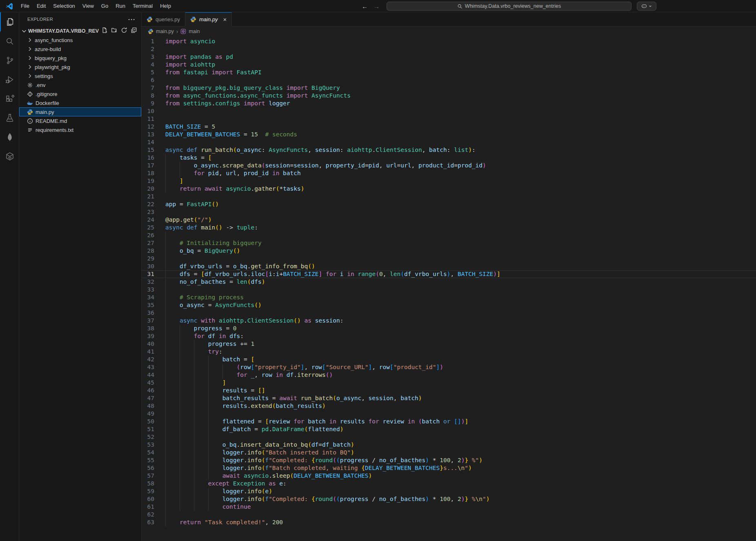 The image size is (756, 541). I want to click on code-line: 24@app.get("/"), so click(449, 220).